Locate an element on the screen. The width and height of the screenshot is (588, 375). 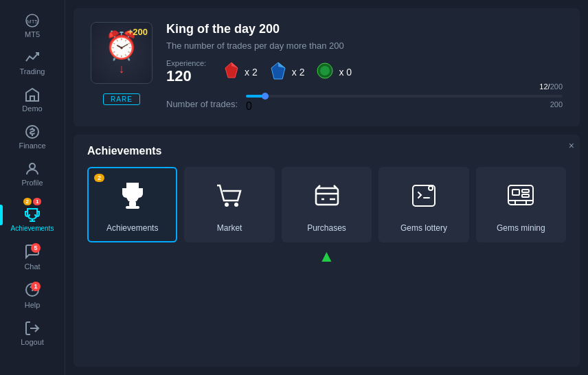
svg-text: MT5 is located at coordinates (33, 22).